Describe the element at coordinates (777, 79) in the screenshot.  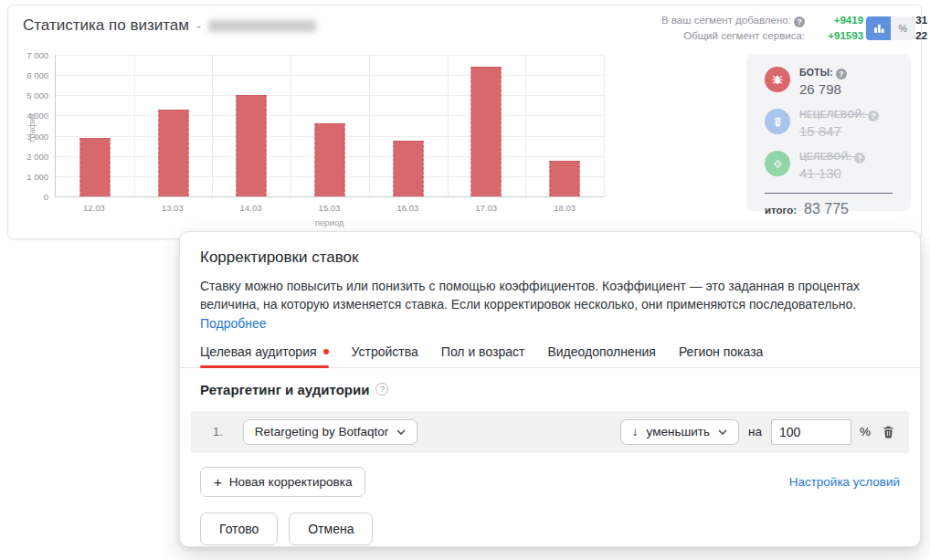
I see `bug-icon` at that location.